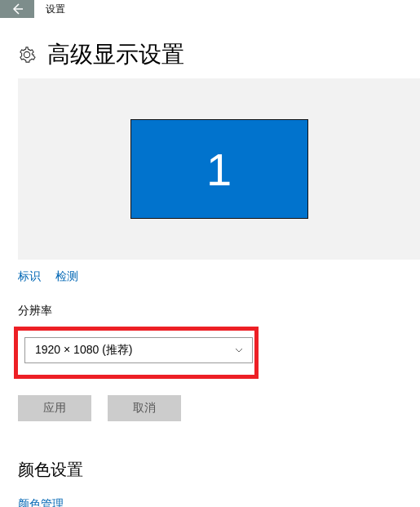 The height and width of the screenshot is (507, 420). Describe the element at coordinates (210, 277) in the screenshot. I see `display-links-row: 标识 检测` at that location.